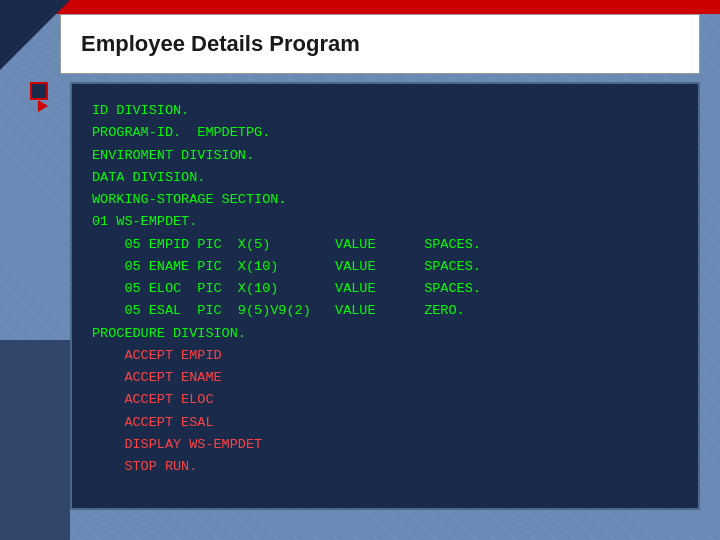  I want to click on code-line-15: ACCEPT ESAL, so click(385, 423).